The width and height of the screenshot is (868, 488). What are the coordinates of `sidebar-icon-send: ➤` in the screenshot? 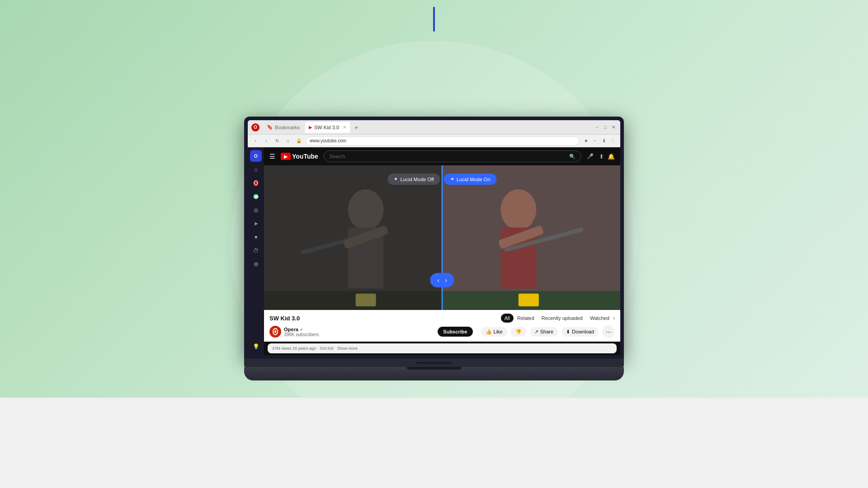 It's located at (256, 224).